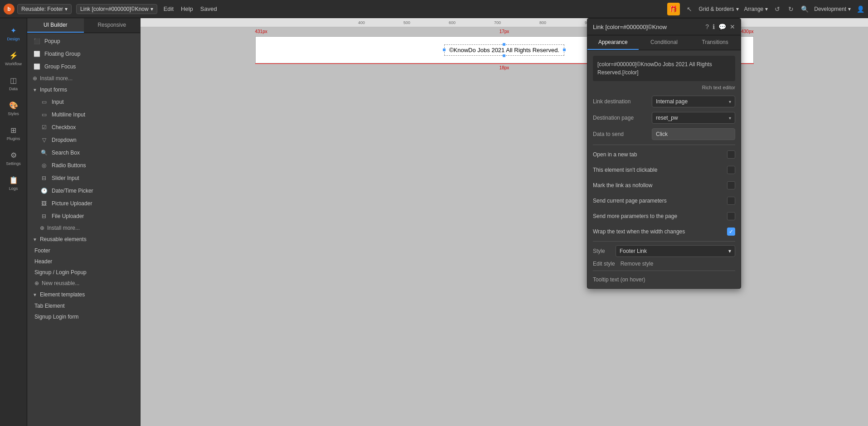 The image size is (868, 426). I want to click on slider-icon: ⊟, so click(44, 178).